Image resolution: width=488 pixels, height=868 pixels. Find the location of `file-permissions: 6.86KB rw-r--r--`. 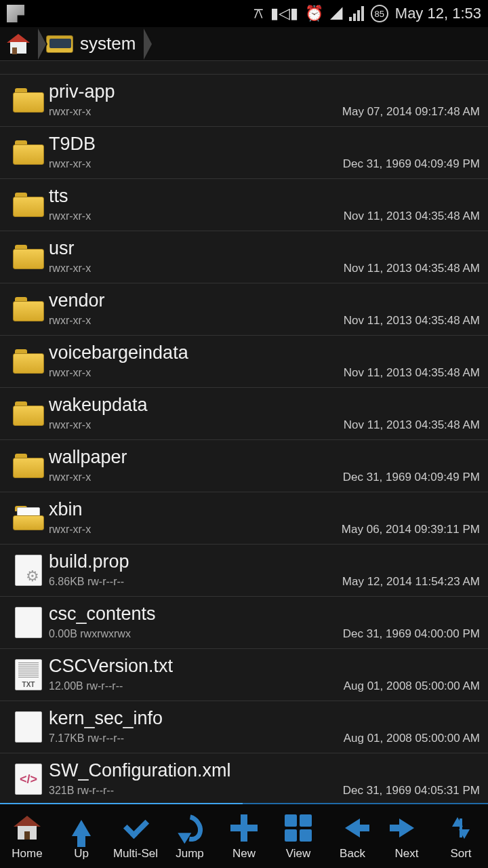

file-permissions: 6.86KB rw-r--r-- is located at coordinates (87, 582).